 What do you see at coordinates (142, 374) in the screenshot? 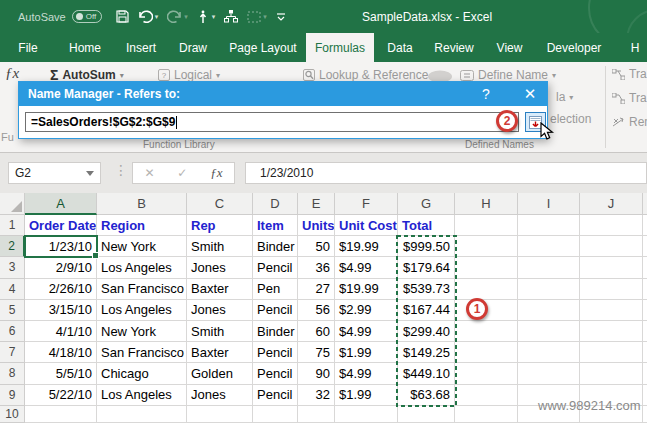
I see `cell-B8: Chicago` at bounding box center [142, 374].